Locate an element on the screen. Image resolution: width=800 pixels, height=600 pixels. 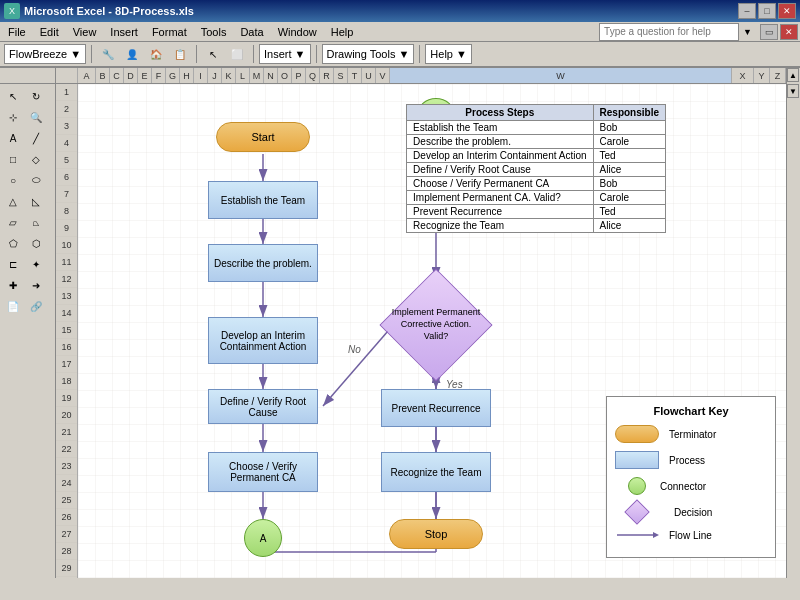
row-15: 15 is located at coordinates (66, 330).